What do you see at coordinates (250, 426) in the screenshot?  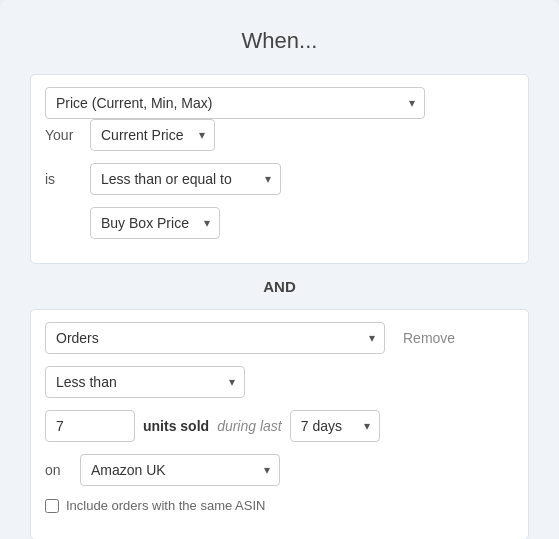 I see `during-label: during last` at bounding box center [250, 426].